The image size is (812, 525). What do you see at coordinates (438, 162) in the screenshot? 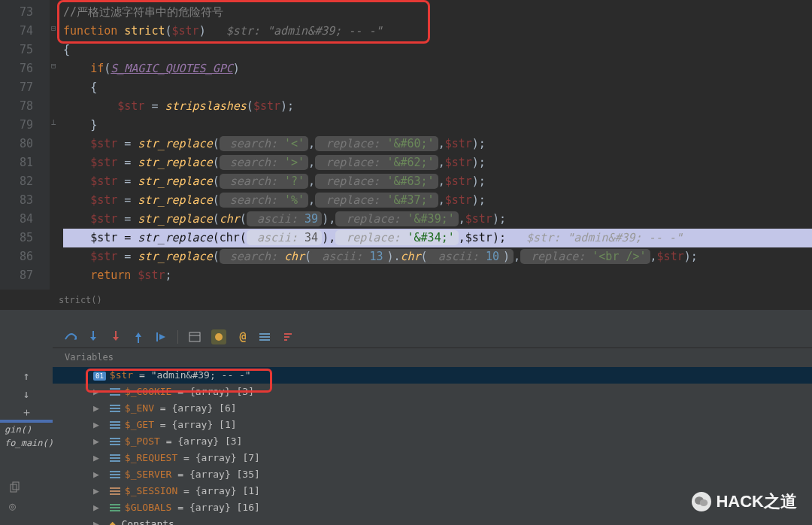
I see `code-line: $str = str_replace( search: '>', replace…` at bounding box center [438, 162].